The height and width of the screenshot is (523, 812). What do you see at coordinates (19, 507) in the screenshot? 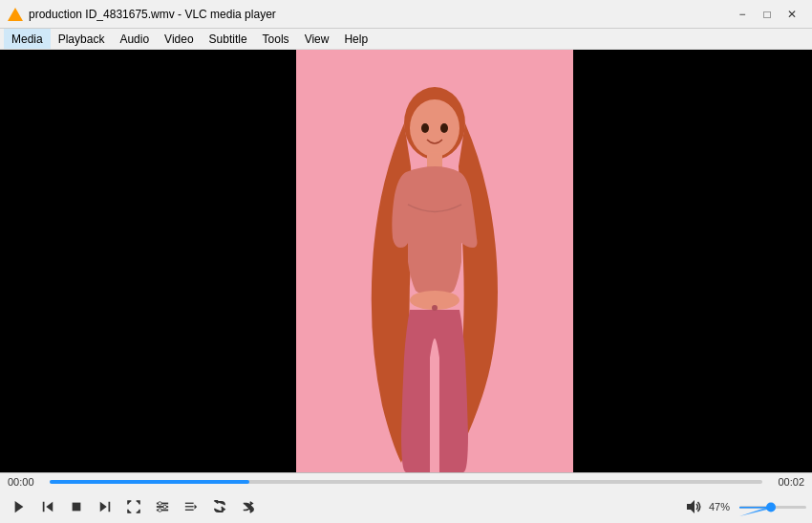
I see `play-button` at bounding box center [19, 507].